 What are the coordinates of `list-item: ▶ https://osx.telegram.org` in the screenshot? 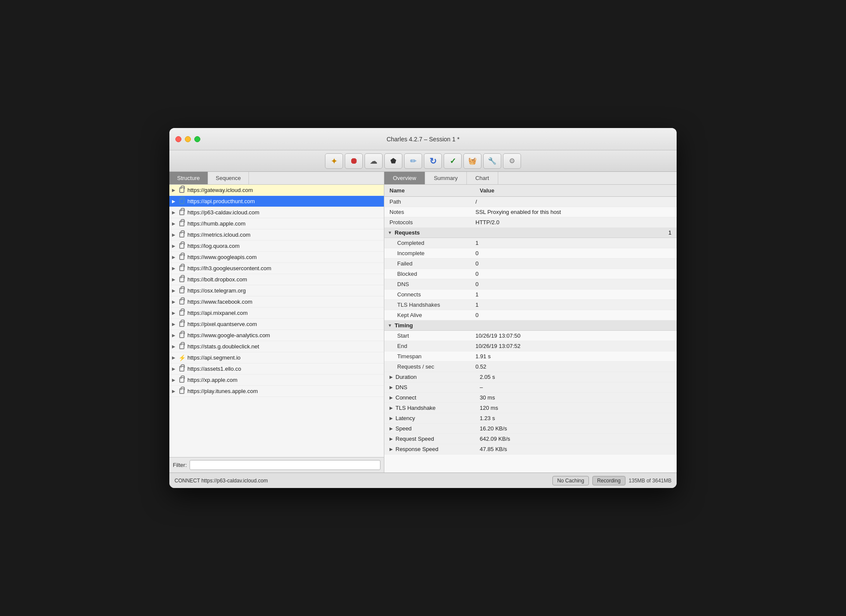 It's located at (277, 291).